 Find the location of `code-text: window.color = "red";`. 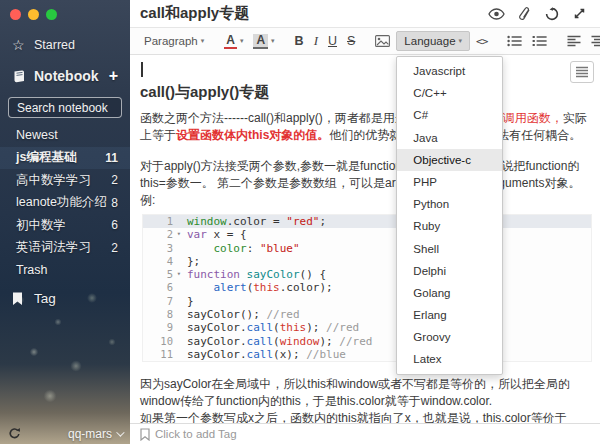

code-text: window.color = "red"; is located at coordinates (252, 222).